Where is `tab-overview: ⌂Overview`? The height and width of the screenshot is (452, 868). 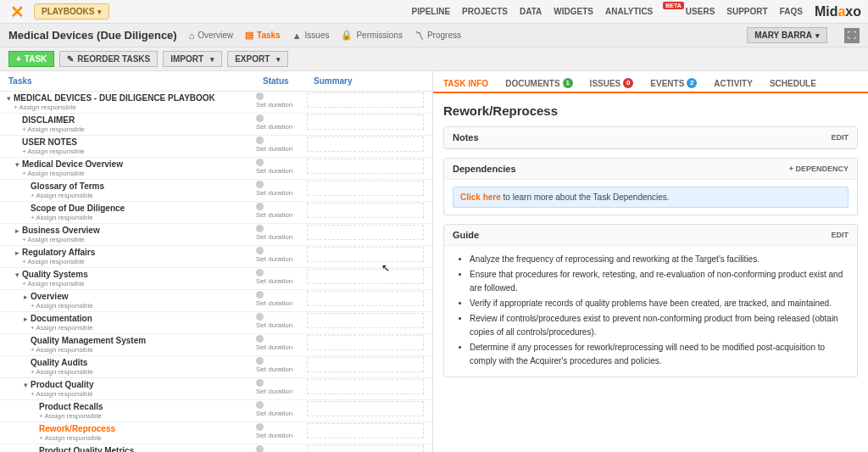 tab-overview: ⌂Overview is located at coordinates (211, 36).